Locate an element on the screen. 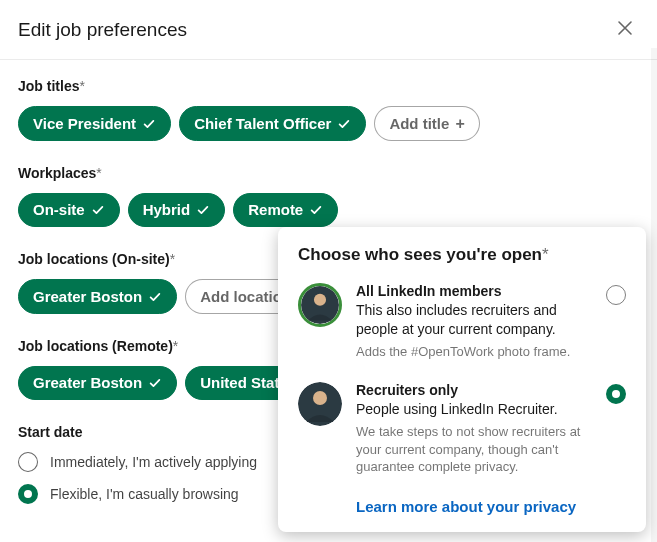 This screenshot has height=542, width=657. plus-icon: + is located at coordinates (460, 124).